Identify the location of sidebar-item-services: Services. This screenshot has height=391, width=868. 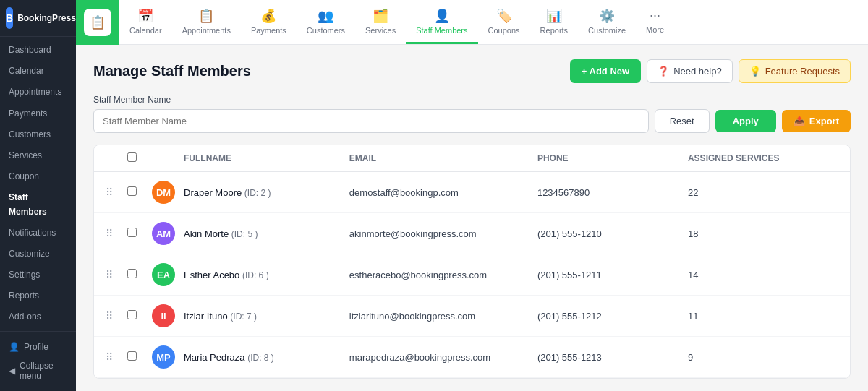
(38, 156).